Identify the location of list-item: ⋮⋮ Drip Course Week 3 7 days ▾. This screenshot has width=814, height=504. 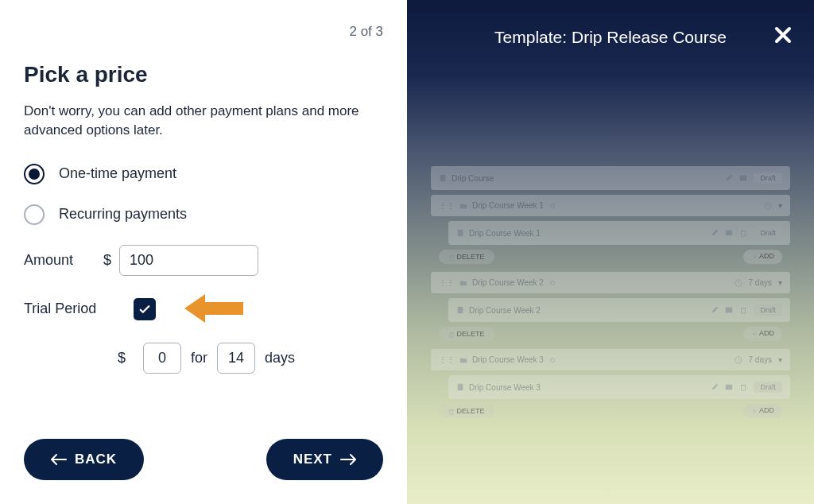
(610, 359).